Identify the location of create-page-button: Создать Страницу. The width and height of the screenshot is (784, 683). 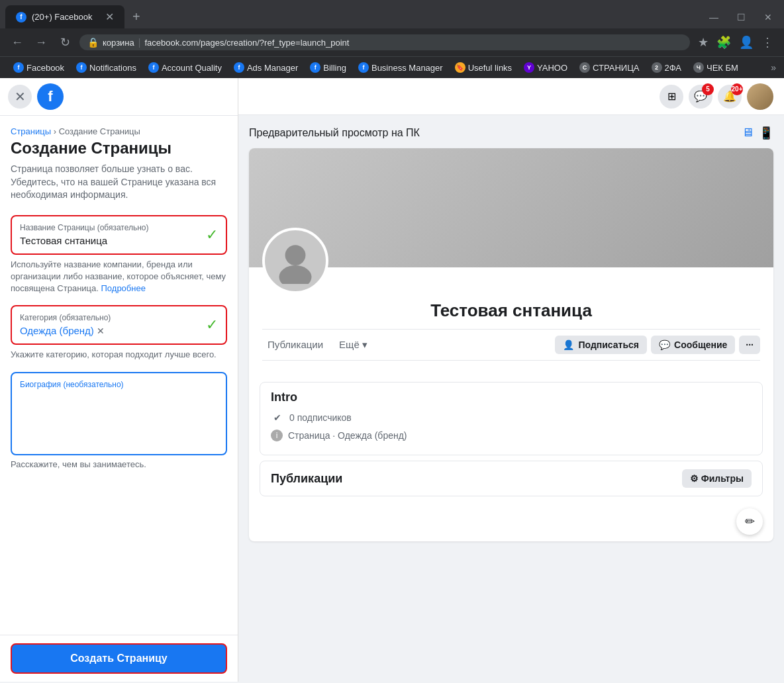
(119, 659).